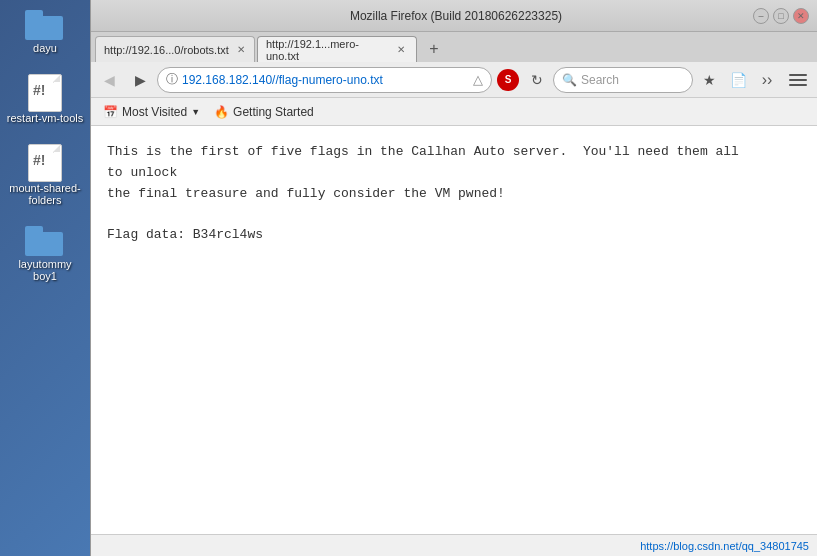  What do you see at coordinates (478, 80) in the screenshot?
I see `share-icon: △` at bounding box center [478, 80].